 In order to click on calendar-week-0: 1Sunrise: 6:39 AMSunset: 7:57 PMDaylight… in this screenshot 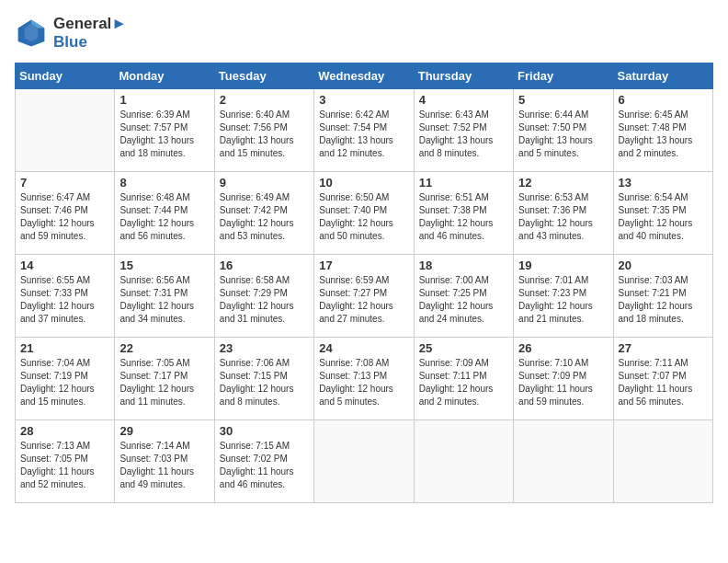, I will do `click(364, 131)`.